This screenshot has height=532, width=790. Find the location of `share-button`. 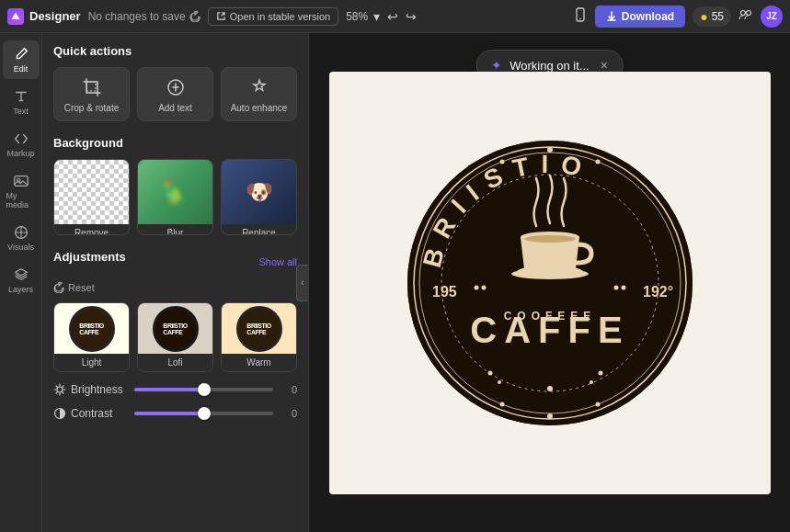

share-button is located at coordinates (746, 17).